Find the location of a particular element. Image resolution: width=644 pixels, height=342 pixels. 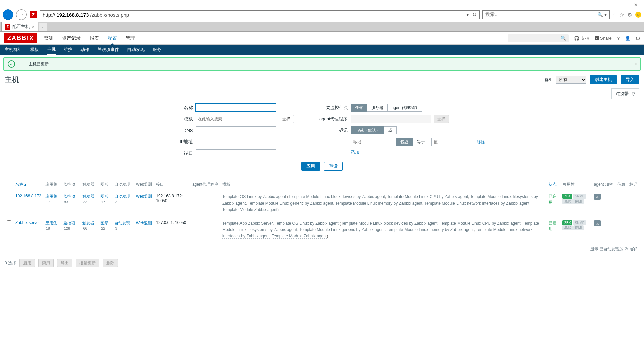

monitor-option: 任何 is located at coordinates (359, 108).